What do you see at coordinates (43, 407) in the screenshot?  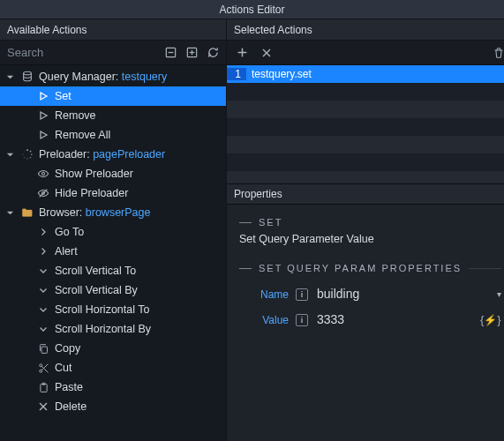 I see `close-icon` at bounding box center [43, 407].